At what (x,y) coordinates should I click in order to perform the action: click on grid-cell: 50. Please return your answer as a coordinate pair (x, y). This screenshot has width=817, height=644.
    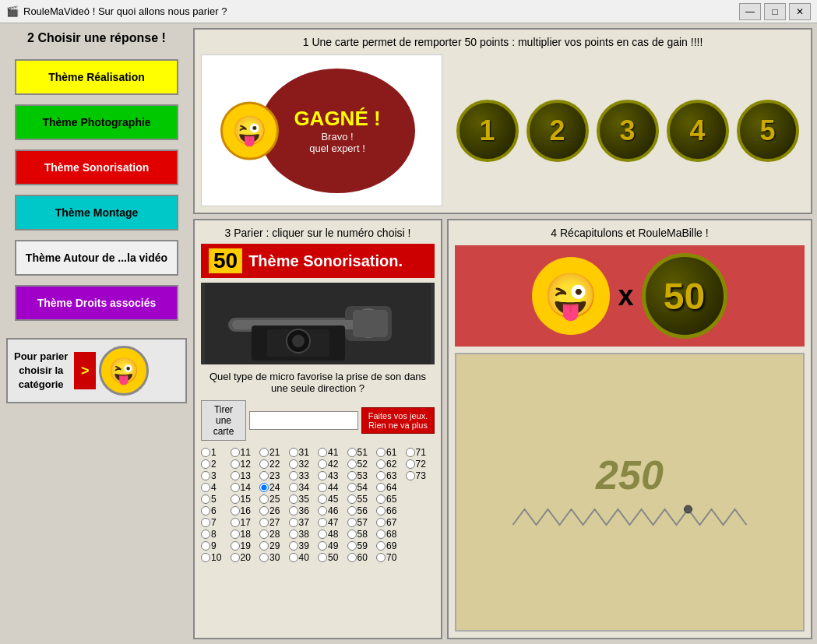
    Looking at the image, I should click on (333, 558).